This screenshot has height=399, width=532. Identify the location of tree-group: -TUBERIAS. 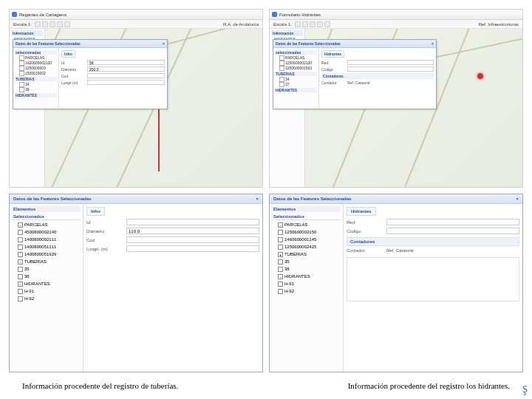
(46, 262).